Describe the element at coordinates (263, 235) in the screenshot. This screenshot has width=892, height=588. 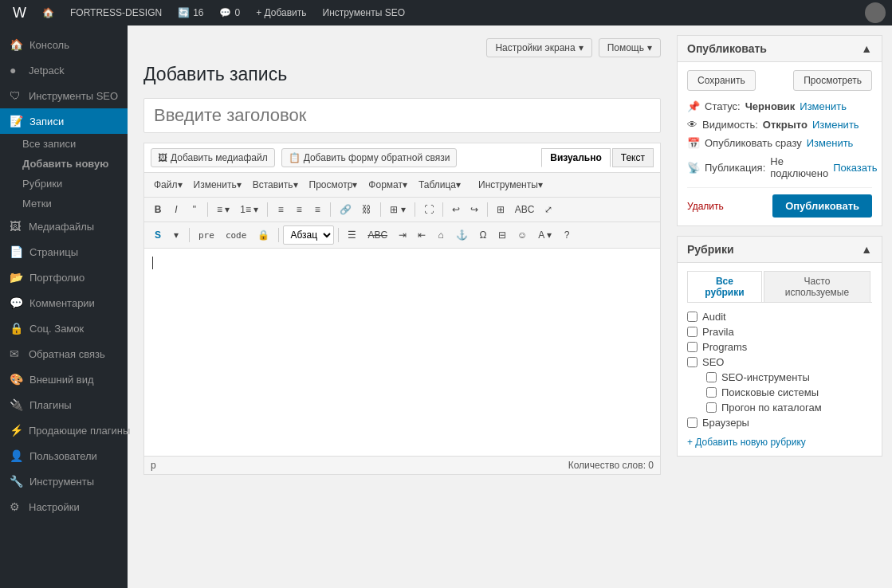
I see `lock-btn: 🔒` at that location.